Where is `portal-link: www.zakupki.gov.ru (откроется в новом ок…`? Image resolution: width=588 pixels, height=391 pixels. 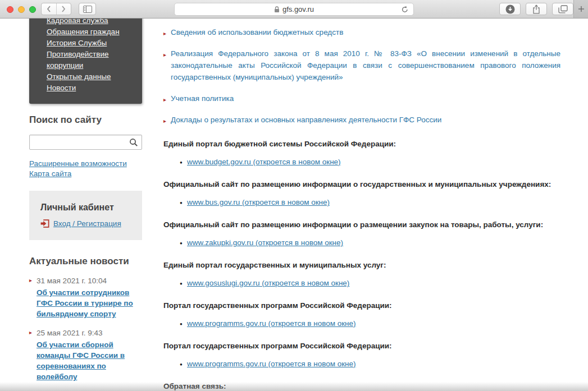
portal-link: www.zakupki.gov.ru (откроется в новом ок… is located at coordinates (265, 242).